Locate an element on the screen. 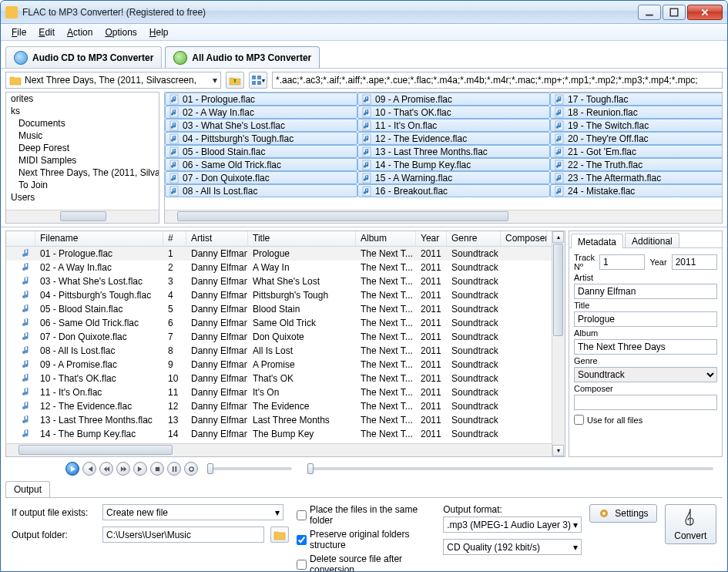 The width and height of the screenshot is (728, 572). file-item: 12 - The Evidence.flac is located at coordinates (454, 139).